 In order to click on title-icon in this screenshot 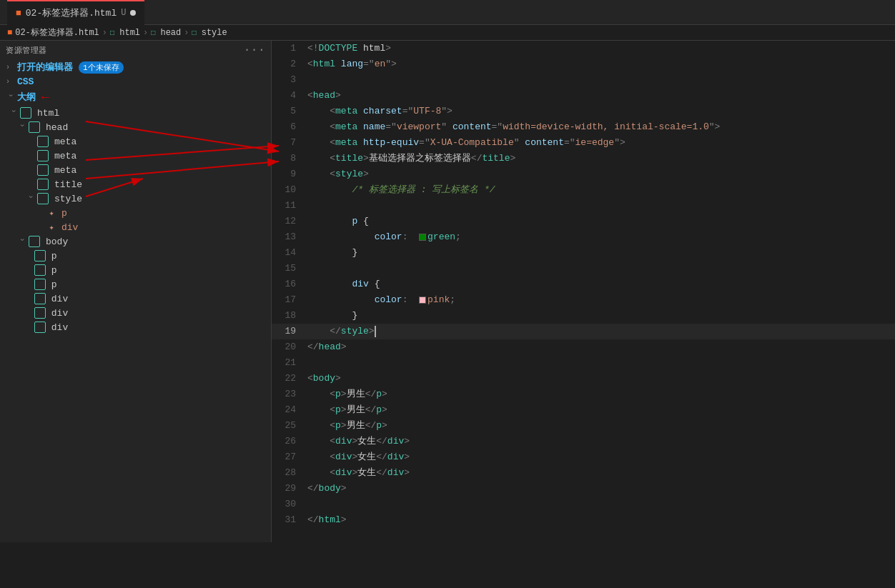, I will do `click(43, 184)`.